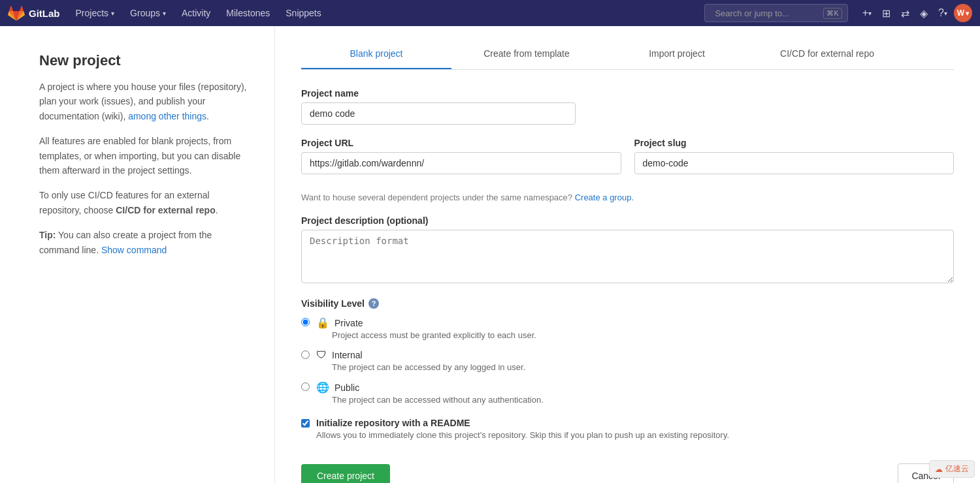  Describe the element at coordinates (321, 355) in the screenshot. I see `shield-icon: 🛡` at that location.